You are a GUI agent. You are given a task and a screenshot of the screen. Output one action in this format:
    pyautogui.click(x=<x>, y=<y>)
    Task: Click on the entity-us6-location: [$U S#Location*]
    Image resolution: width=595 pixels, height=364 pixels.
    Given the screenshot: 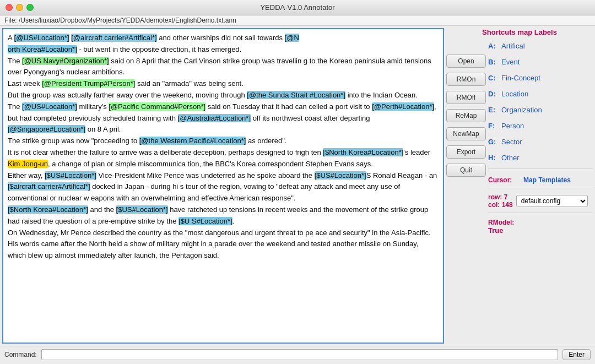 What is the action you would take?
    pyautogui.click(x=205, y=221)
    